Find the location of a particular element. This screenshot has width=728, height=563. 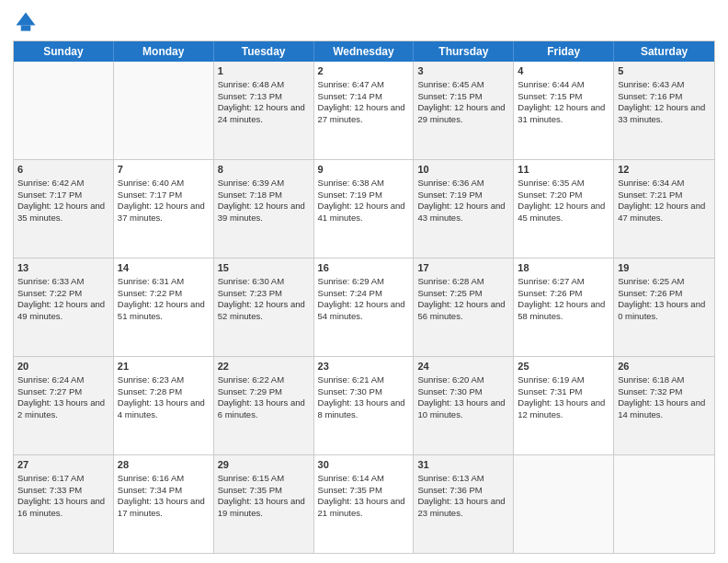

daylight-text: Daylight: 12 hours and 56 minutes. is located at coordinates (461, 310).